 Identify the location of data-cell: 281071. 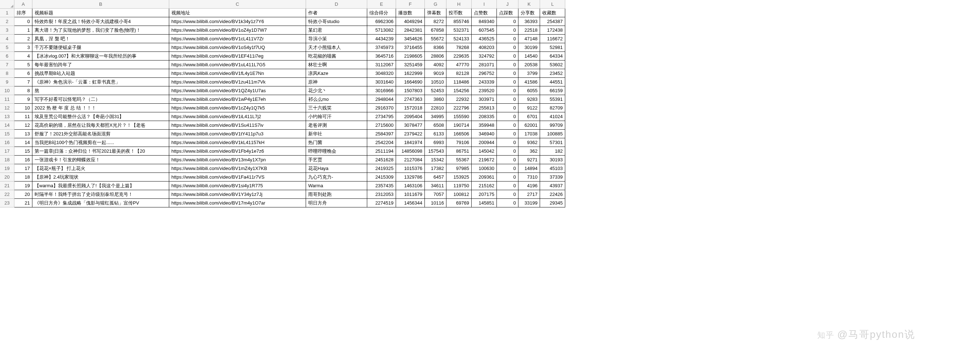
(484, 65).